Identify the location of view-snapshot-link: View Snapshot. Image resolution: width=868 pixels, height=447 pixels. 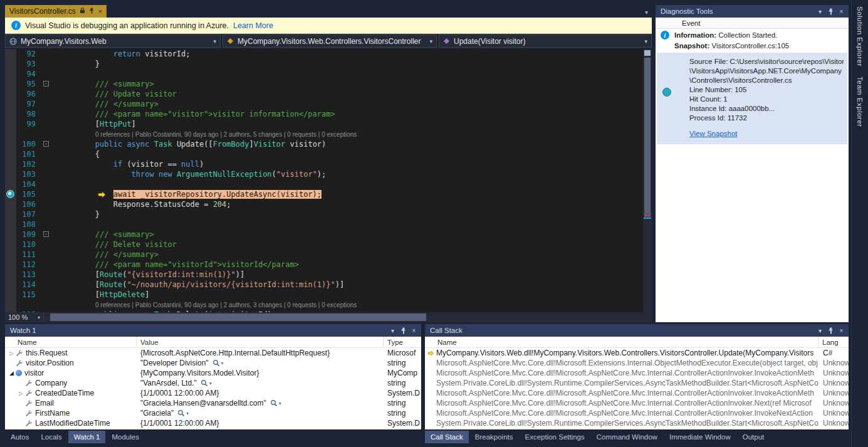
(713, 134).